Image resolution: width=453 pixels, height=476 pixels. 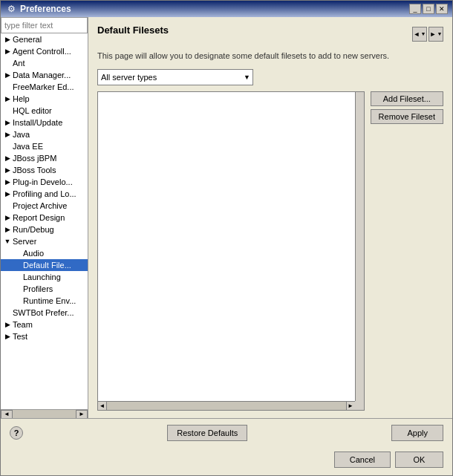 I want to click on scroll-track-h, so click(x=45, y=414).